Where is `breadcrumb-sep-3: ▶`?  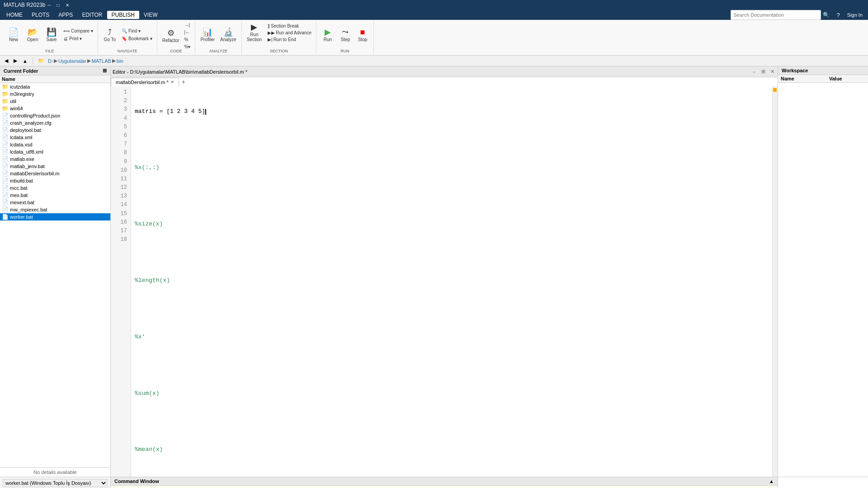 breadcrumb-sep-3: ▶ is located at coordinates (114, 61).